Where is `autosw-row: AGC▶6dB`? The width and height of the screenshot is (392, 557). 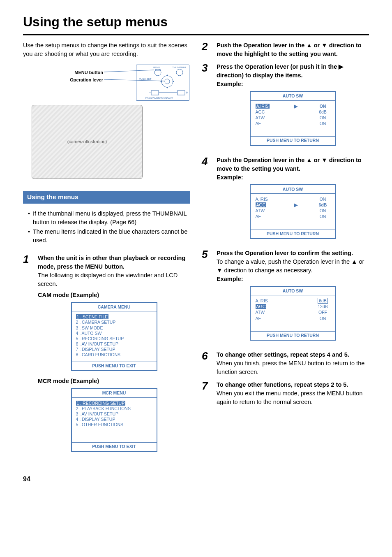 autosw-row: AGC▶6dB is located at coordinates (293, 205).